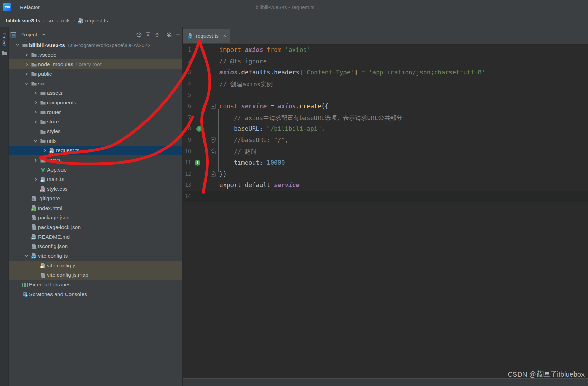 The height and width of the screenshot is (386, 588). Describe the element at coordinates (207, 36) in the screenshot. I see `editor-tab-request-ts: TS request.ts ×` at that location.